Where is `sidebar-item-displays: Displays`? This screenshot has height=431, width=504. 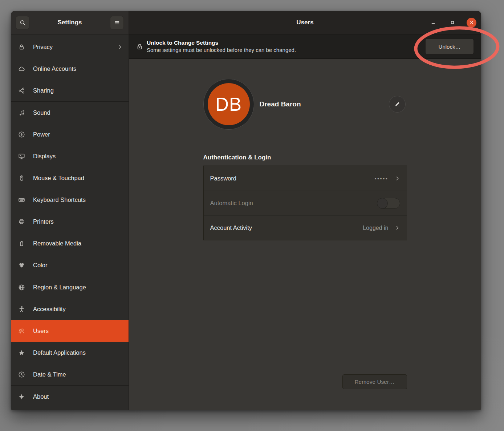 sidebar-item-displays: Displays is located at coordinates (70, 156).